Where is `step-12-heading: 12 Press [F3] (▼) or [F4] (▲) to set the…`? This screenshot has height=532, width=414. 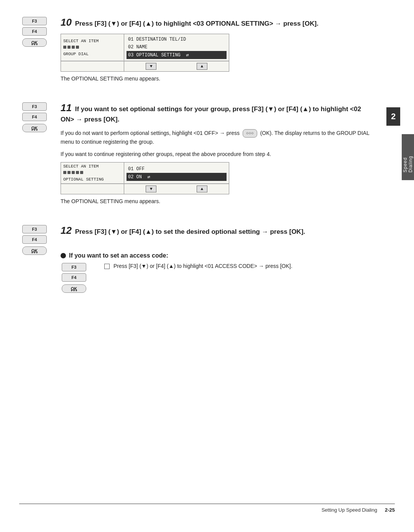
step-12-heading: 12 Press [F3] (▼) or [F4] (▲) to set the… is located at coordinates (216, 230).